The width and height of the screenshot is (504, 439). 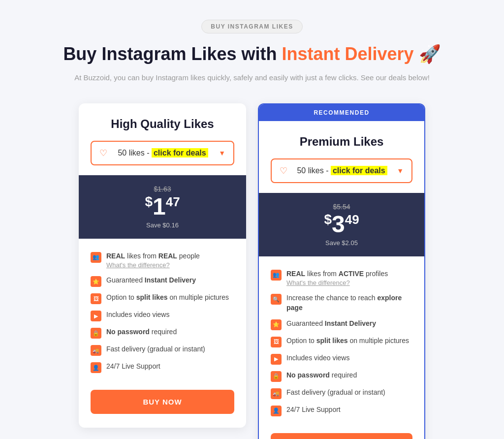 I want to click on dropdown-arrow-1: ▼, so click(x=222, y=153).